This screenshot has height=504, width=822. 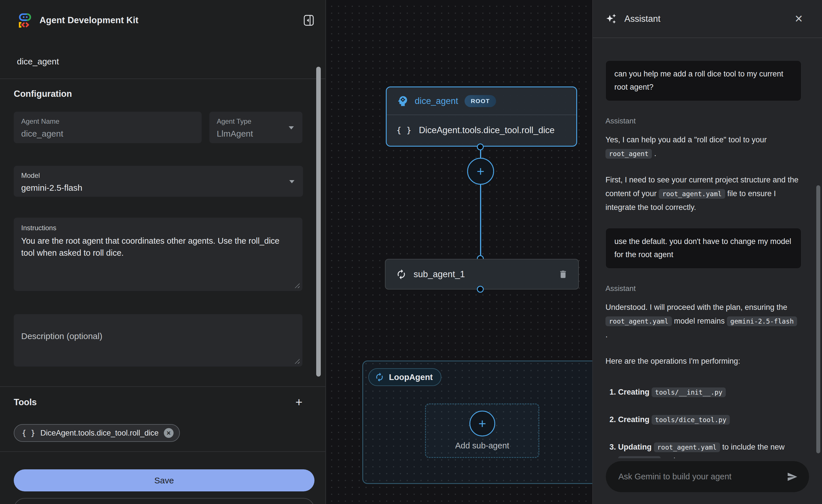 What do you see at coordinates (673, 361) in the screenshot?
I see `text-run: Here are the operations I'm performing:` at bounding box center [673, 361].